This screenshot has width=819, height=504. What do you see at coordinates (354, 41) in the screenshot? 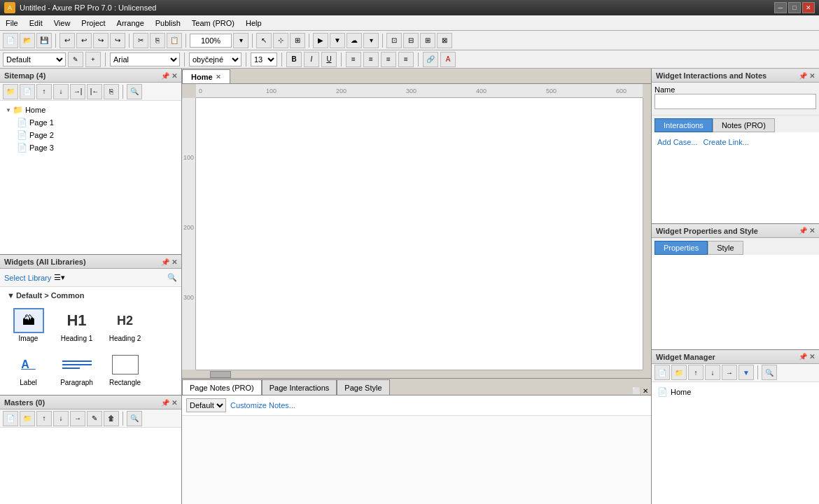
I see `publish-button: ☁` at bounding box center [354, 41].